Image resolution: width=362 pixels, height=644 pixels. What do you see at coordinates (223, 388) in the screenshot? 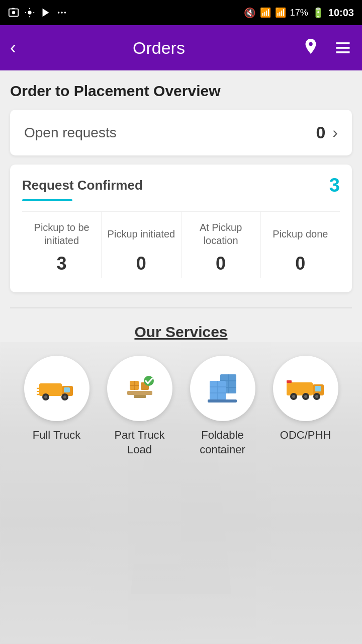
I see `foldable-icon` at bounding box center [223, 388].